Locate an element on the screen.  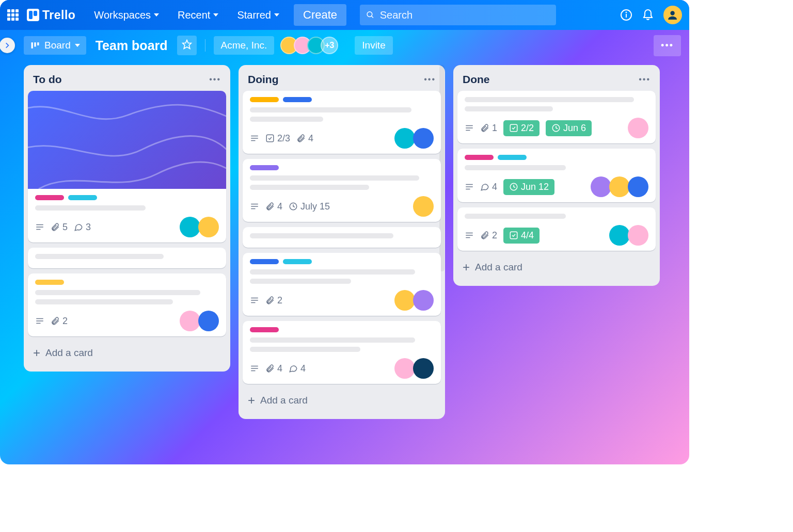
due-date-complete-badge: Jun 6 is located at coordinates (569, 128).